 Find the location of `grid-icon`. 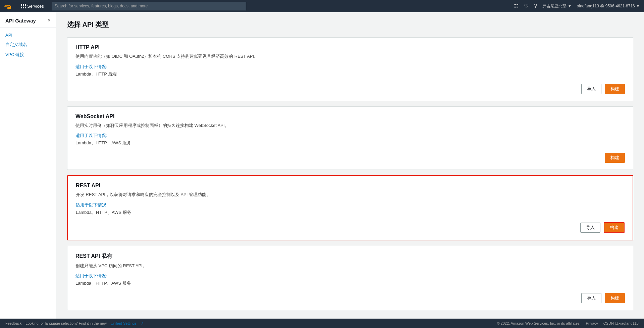

grid-icon is located at coordinates (23, 6).